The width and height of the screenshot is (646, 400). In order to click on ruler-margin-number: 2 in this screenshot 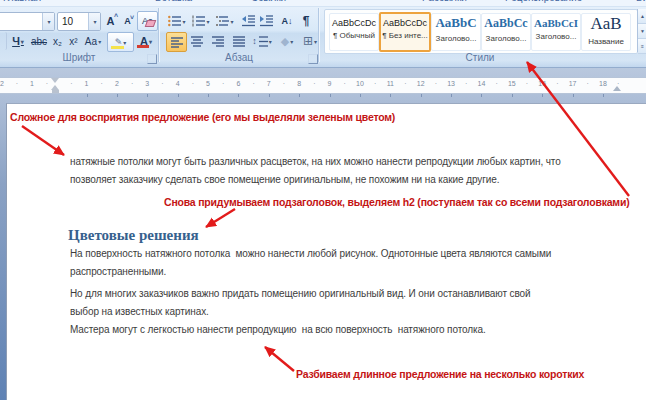, I will do `click(2, 84)`.